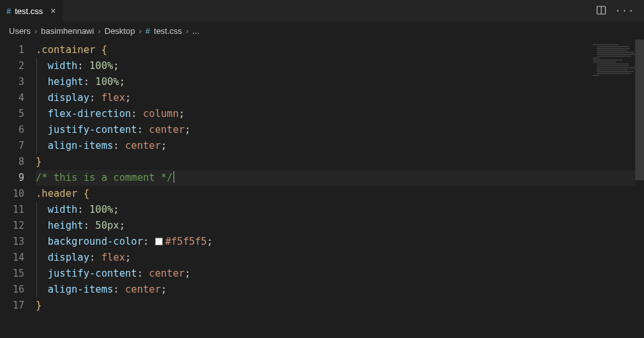  Describe the element at coordinates (32, 11) in the screenshot. I see `tab-strip: # test.css ×` at that location.